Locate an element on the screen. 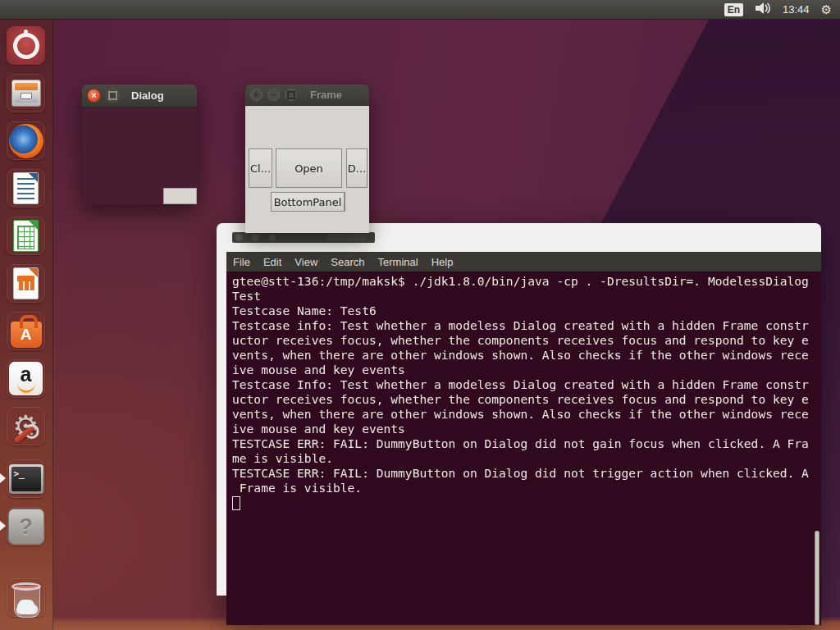 The image size is (840, 630). menu-help: Help is located at coordinates (443, 262).